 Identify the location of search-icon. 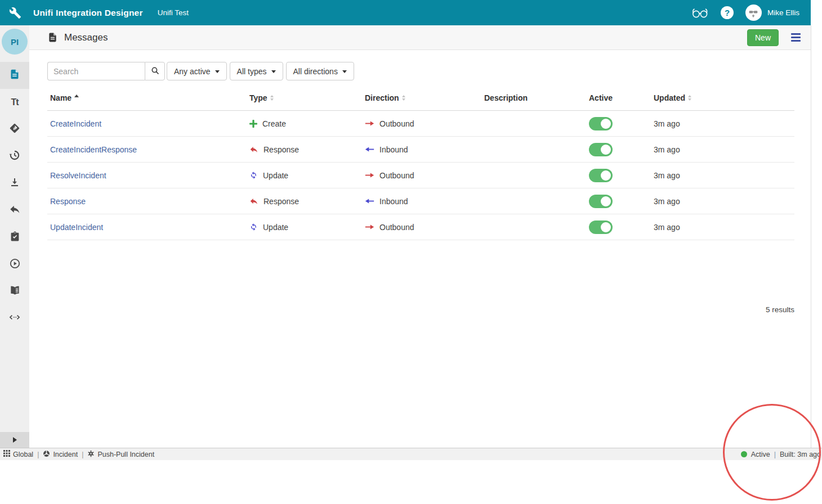
(155, 71).